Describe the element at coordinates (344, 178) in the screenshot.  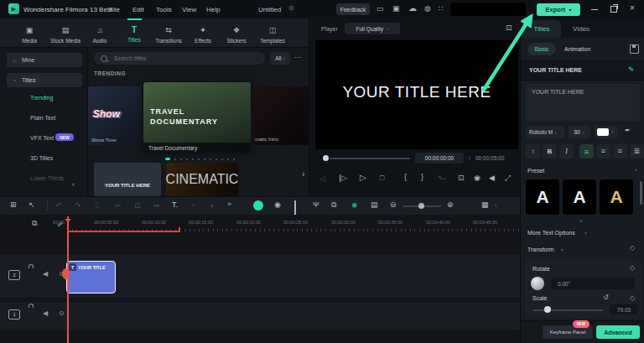
I see `step-forward-button: ▷` at that location.